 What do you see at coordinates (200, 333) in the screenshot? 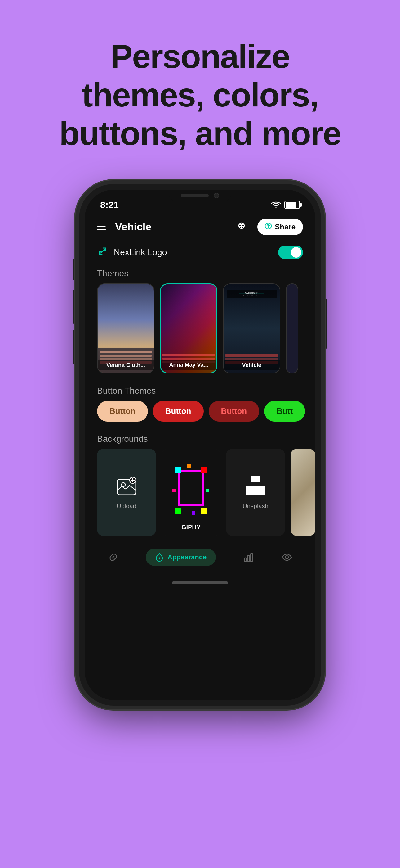
I see `themes-row: Verana Cloth...` at bounding box center [200, 333].